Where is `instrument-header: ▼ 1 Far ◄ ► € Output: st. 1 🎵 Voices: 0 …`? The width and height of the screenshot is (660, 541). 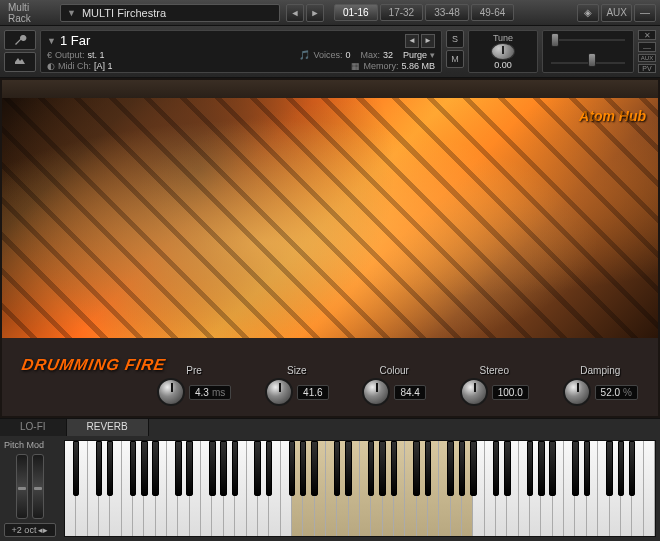 instrument-header: ▼ 1 Far ◄ ► € Output: st. 1 🎵 Voices: 0 … is located at coordinates (330, 52).